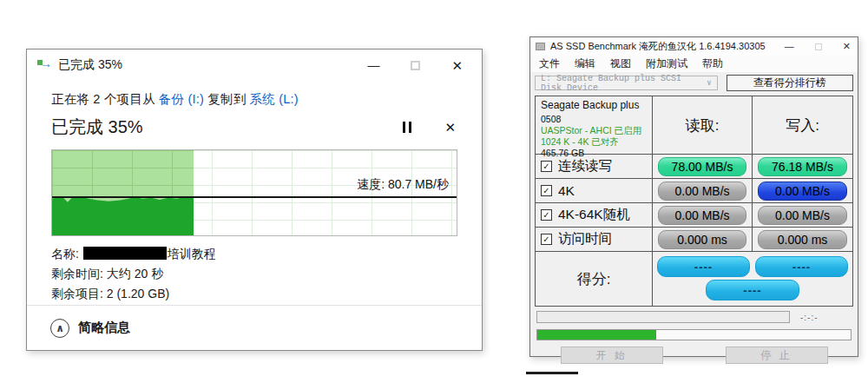 The height and width of the screenshot is (383, 868). What do you see at coordinates (274, 99) in the screenshot?
I see `dest-drive-link: 系统 (L:)` at bounding box center [274, 99].